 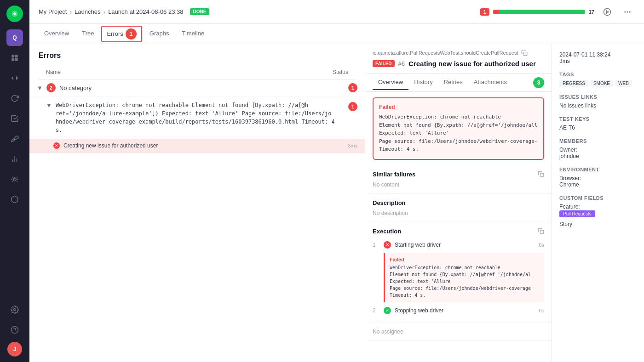 I want to click on exec-error-title: Failed, so click(x=465, y=260).